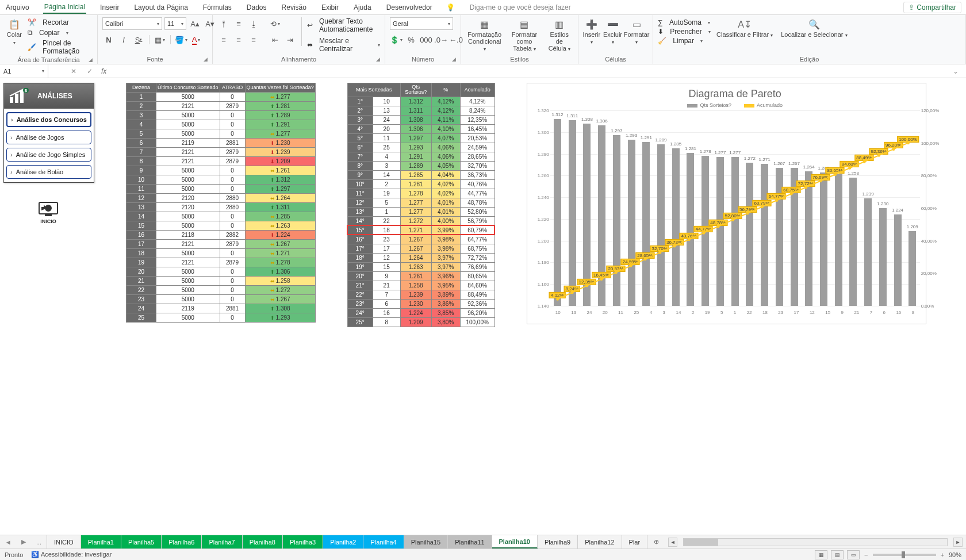 This screenshot has width=966, height=560. What do you see at coordinates (426, 542) in the screenshot?
I see `sheet-tab-planilha15: Planilha15` at bounding box center [426, 542].